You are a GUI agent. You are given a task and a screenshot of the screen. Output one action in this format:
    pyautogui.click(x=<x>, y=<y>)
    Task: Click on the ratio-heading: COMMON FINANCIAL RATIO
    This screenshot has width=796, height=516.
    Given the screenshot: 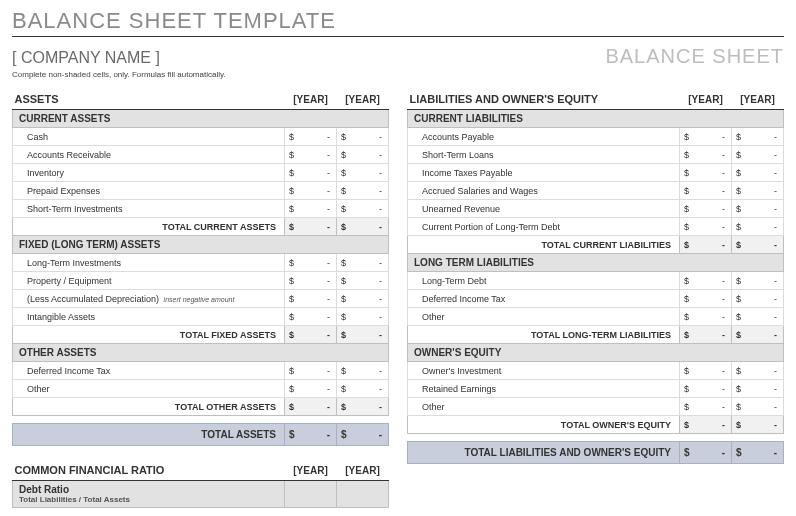 What is the action you would take?
    pyautogui.click(x=149, y=470)
    